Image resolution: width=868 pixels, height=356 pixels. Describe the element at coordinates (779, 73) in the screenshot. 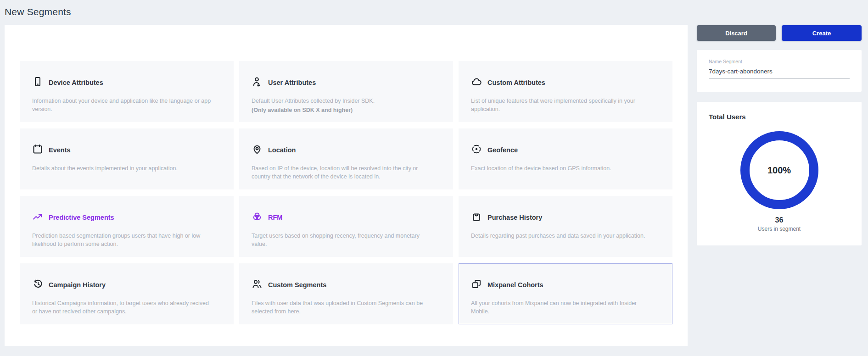

I see `name-segment-input` at that location.